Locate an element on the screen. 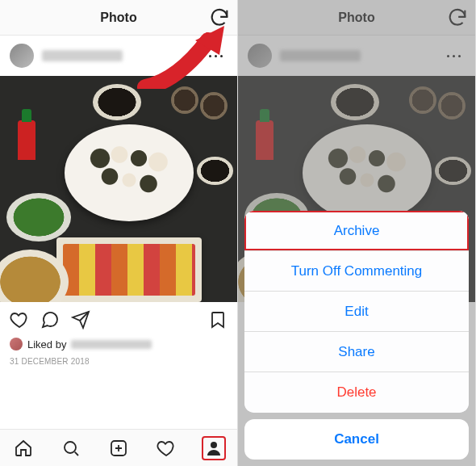  top-bar: Photo is located at coordinates (119, 18).